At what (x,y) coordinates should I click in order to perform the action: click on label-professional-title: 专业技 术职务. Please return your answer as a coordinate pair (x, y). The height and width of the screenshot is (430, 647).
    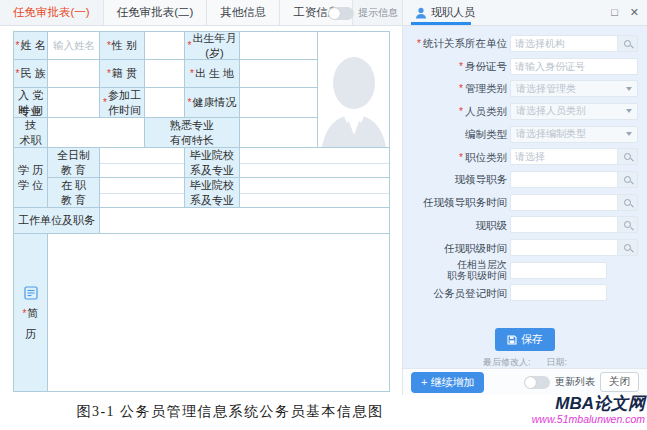
    Looking at the image, I should click on (31, 133).